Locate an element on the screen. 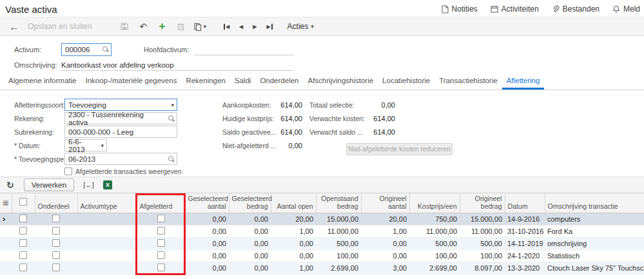 The height and width of the screenshot is (279, 644). table-row: 0,000,001,0011.000,001,0011.000,0011.000… is located at coordinates (322, 231).